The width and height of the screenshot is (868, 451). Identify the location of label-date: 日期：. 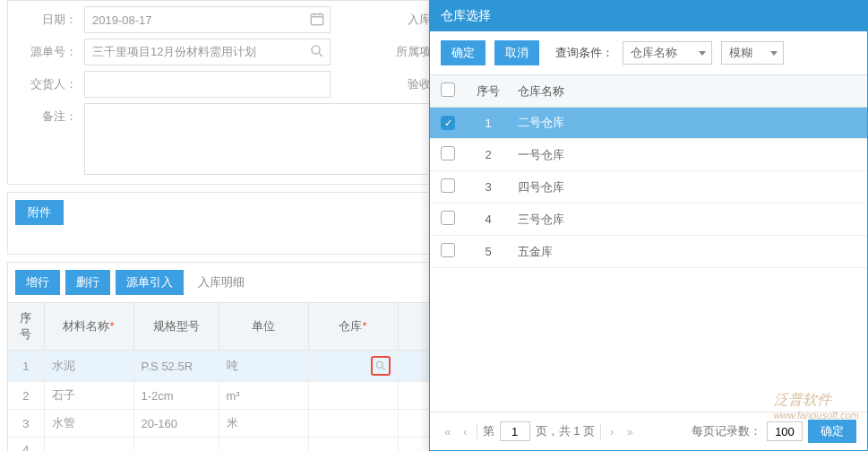
(47, 17).